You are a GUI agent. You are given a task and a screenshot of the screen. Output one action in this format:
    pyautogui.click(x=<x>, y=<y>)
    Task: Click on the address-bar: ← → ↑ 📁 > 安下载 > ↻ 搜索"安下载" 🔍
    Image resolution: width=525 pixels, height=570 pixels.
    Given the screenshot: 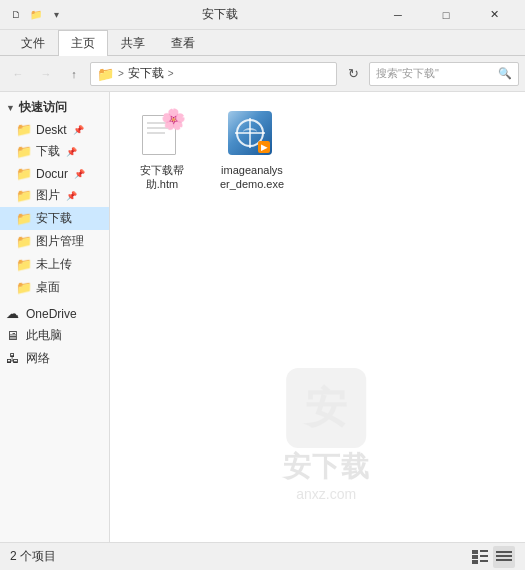 What is the action you would take?
    pyautogui.click(x=262, y=74)
    